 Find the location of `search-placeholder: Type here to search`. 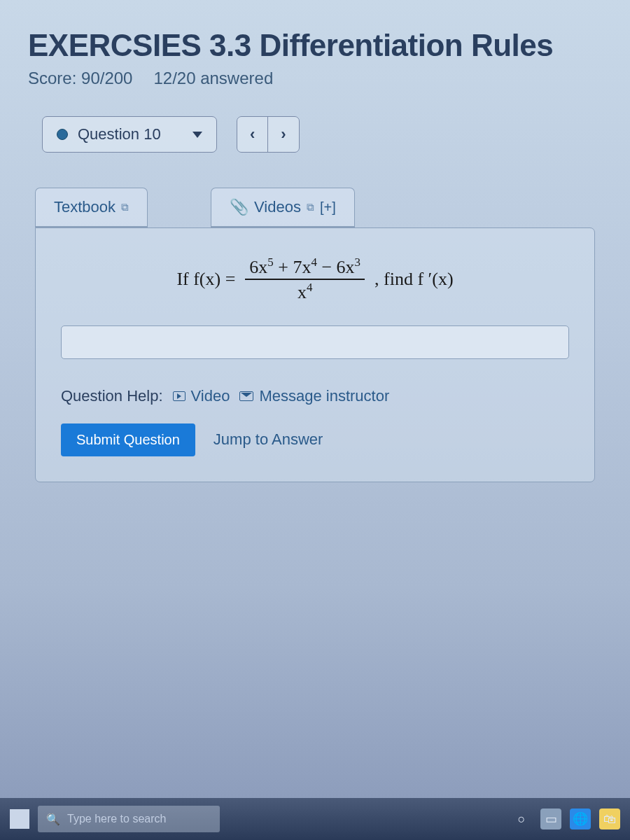

search-placeholder: Type here to search is located at coordinates (116, 819).